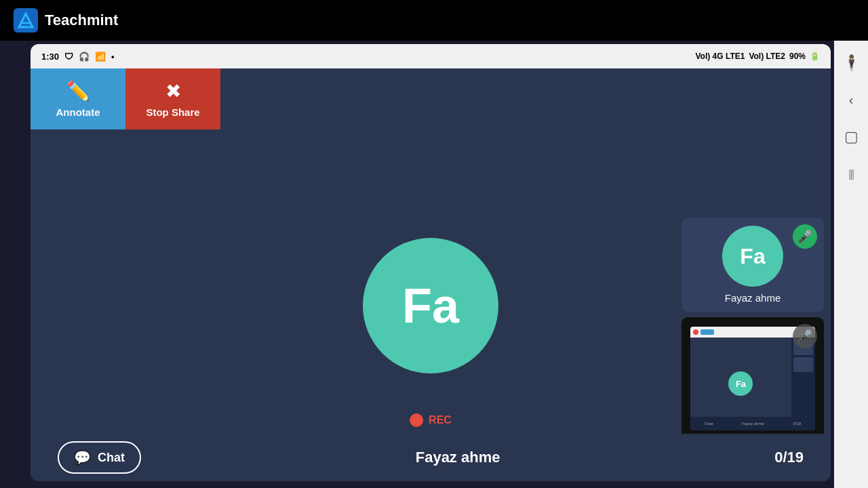 This screenshot has width=868, height=488. I want to click on mini-bottom-bar: Chat Fayaz ahme 0/19, so click(753, 424).